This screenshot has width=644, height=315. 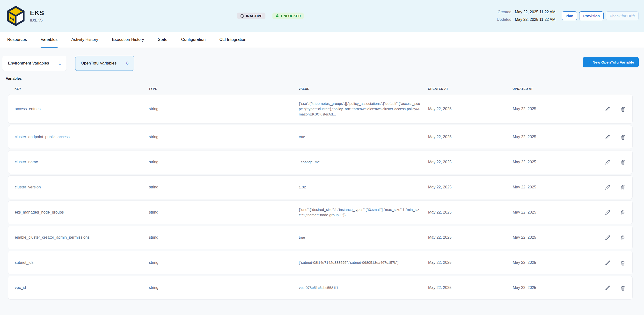 I want to click on tab-execution-history: Execution History, so click(x=128, y=40).